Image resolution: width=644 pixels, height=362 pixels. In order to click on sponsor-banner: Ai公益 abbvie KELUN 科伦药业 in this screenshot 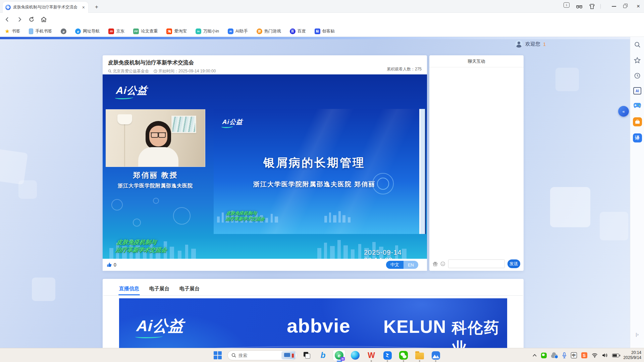, I will do `click(313, 323)`.